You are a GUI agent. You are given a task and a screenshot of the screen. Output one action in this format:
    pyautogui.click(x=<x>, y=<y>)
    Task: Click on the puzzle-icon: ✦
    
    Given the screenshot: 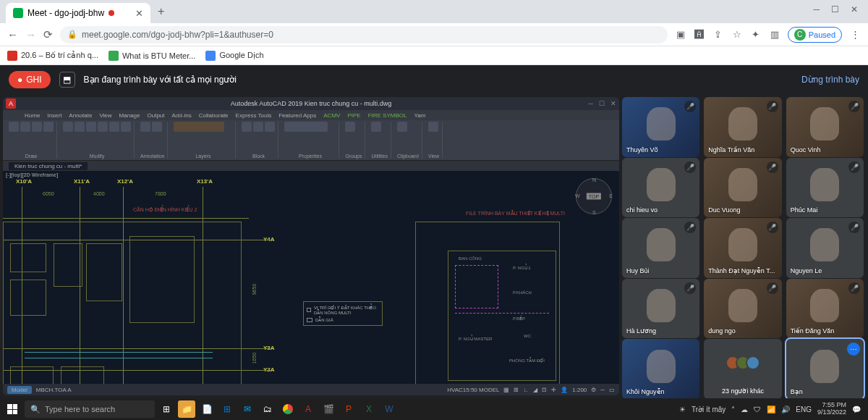 What is the action you would take?
    pyautogui.click(x=756, y=35)
    